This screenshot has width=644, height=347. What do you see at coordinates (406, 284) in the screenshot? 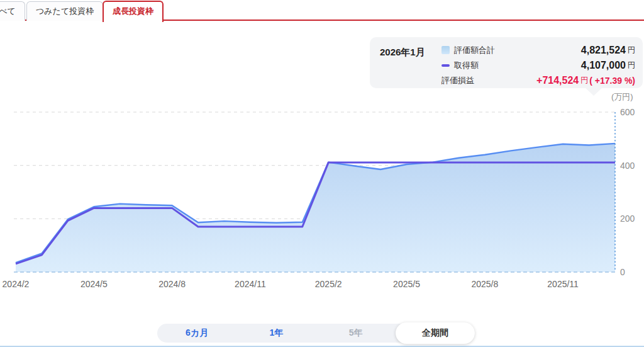
I see `x-axis-label: 2025/5` at bounding box center [406, 284].